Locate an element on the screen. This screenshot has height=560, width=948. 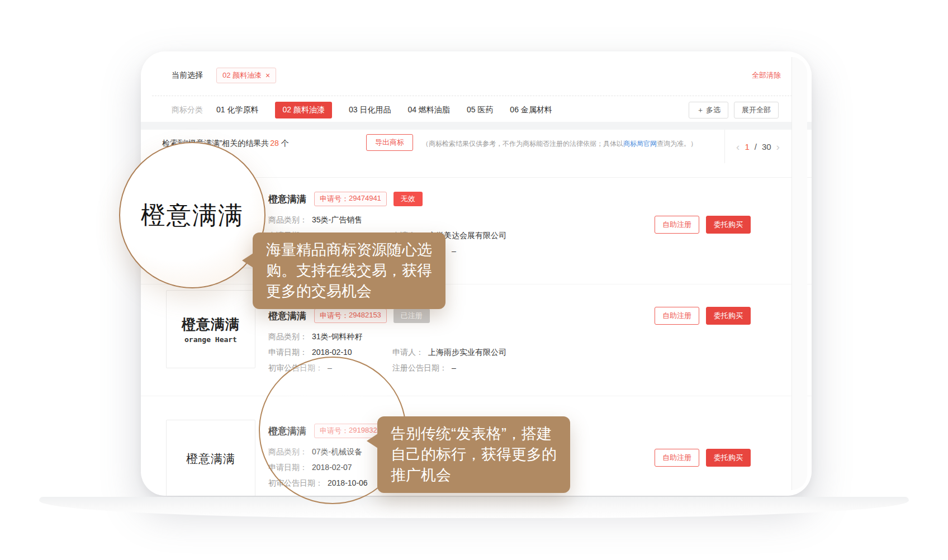
close-icon: × is located at coordinates (268, 75).